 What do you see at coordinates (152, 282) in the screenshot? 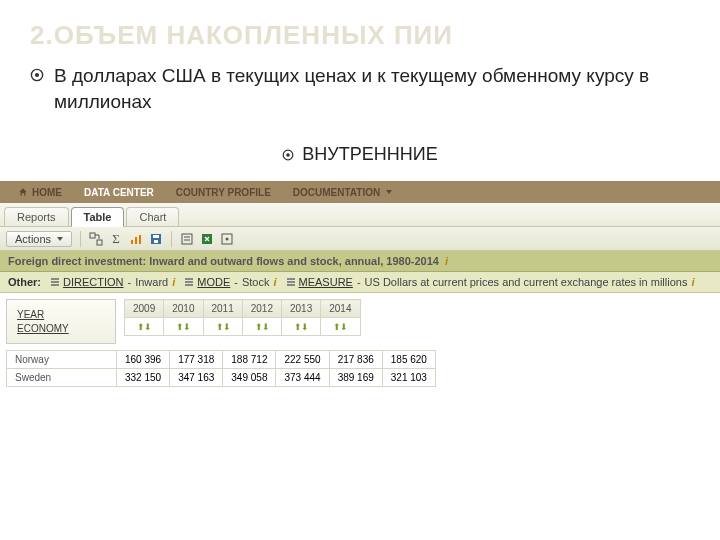
I see `filter-direction-value: Inward` at bounding box center [152, 282].